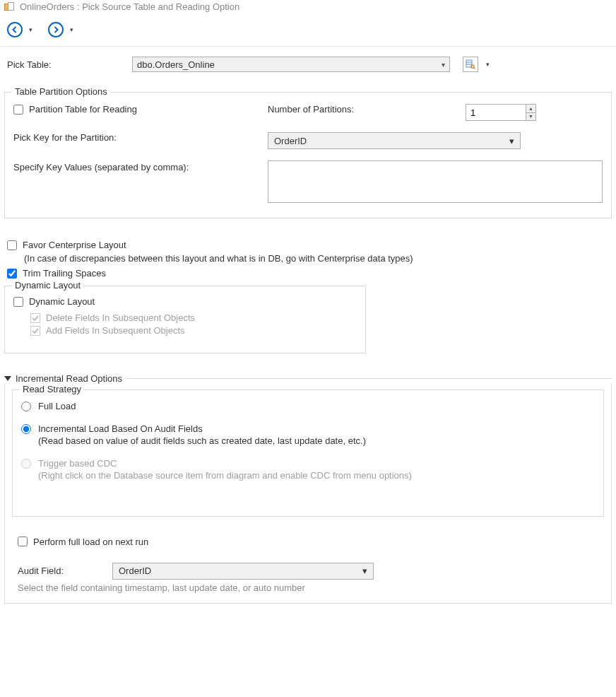 This screenshot has width=616, height=697. Describe the element at coordinates (308, 379) in the screenshot. I see `incremental-section-header: Incremental Read Options` at that location.